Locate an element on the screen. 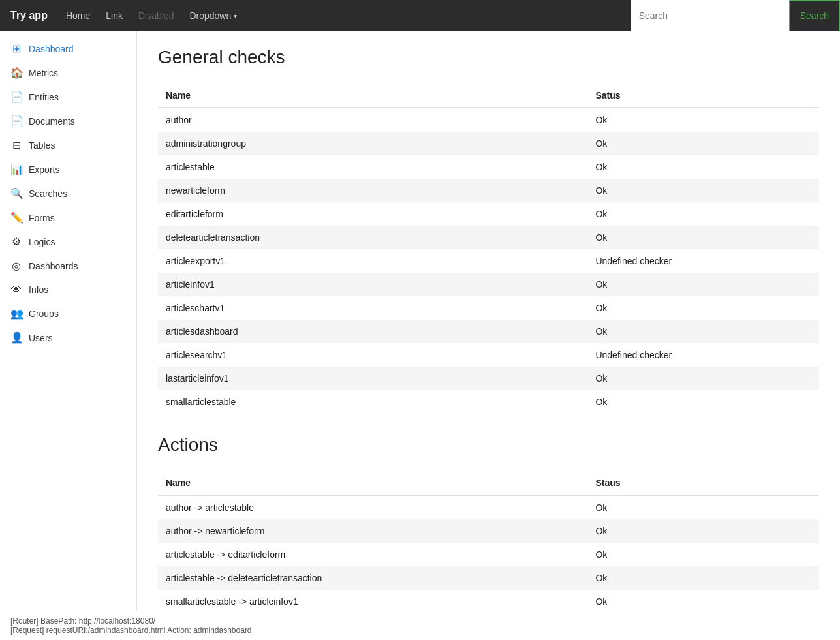 Image resolution: width=840 pixels, height=640 pixels. action-name: author -> newarticleform is located at coordinates (373, 531).